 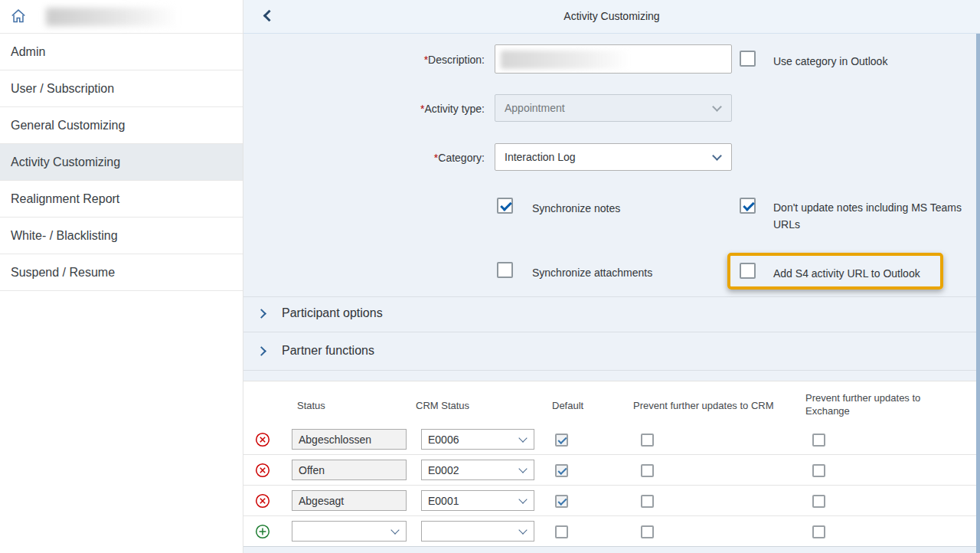 What do you see at coordinates (349, 532) in the screenshot?
I see `status-select` at bounding box center [349, 532].